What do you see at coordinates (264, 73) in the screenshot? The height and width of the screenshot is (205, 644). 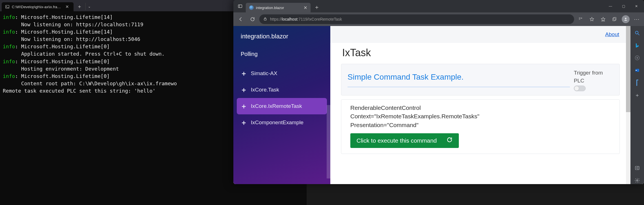 I see `sidebar-item-label: Simatic-AX` at bounding box center [264, 73].